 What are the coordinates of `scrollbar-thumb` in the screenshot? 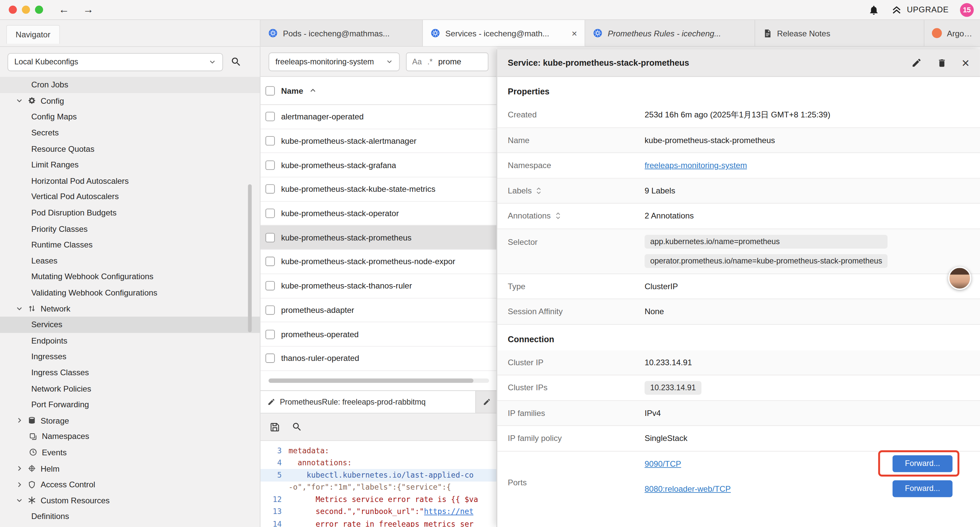 It's located at (371, 381).